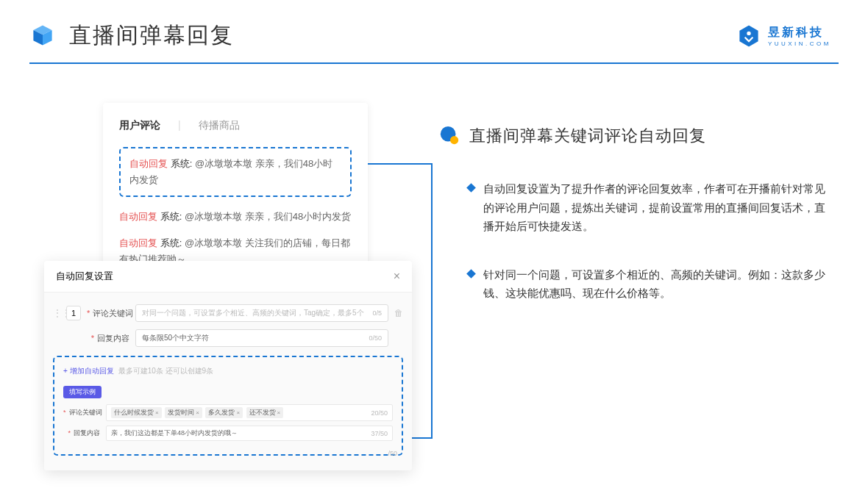 The height and width of the screenshot is (488, 868). Describe the element at coordinates (228, 313) in the screenshot. I see `keyword-row: ⋮⋮ 1 *评论关键词 对同一个问题，可设置多个相近、高频的关键词，Tag确定，…` at that location.